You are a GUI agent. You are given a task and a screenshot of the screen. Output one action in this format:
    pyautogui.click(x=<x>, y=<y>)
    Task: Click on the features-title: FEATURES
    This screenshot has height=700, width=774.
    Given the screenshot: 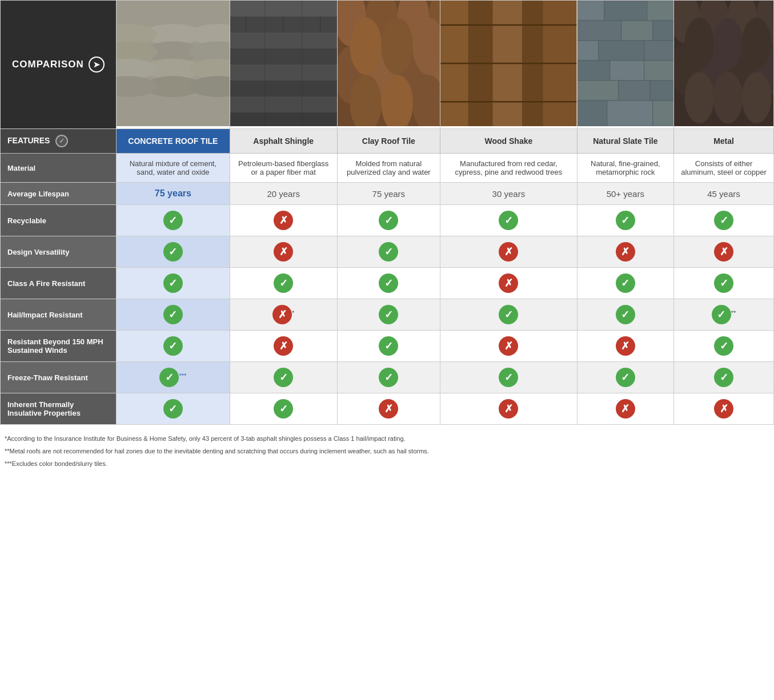 What is the action you would take?
    pyautogui.click(x=29, y=140)
    